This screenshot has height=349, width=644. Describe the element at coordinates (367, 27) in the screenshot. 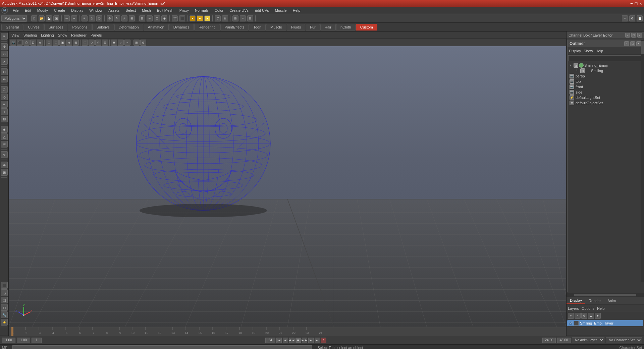

I see `tab-custom: Custom` at that location.